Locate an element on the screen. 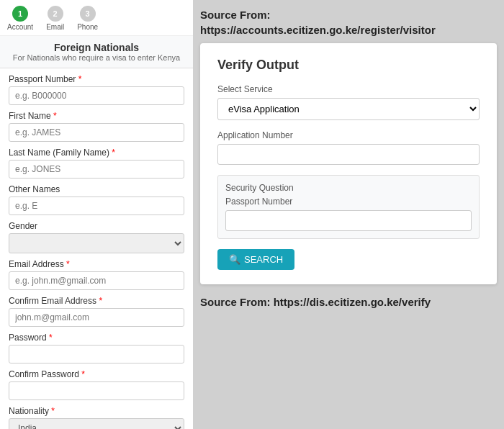  step-3-label: Phone is located at coordinates (88, 27).